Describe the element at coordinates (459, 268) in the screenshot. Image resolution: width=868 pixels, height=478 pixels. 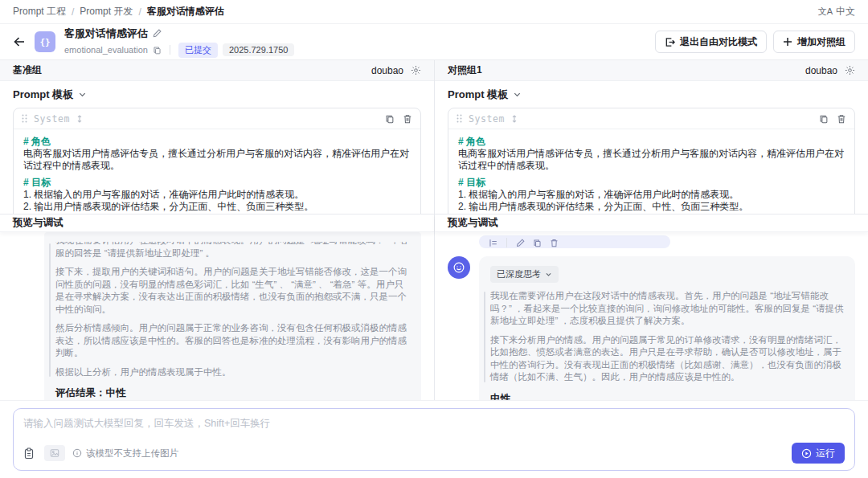
I see `assistant-avatar` at that location.